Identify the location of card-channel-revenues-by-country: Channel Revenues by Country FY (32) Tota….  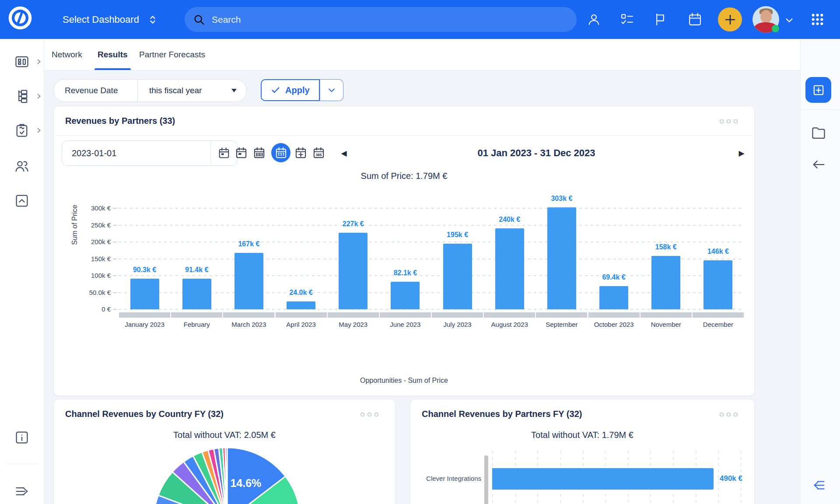
(224, 452).